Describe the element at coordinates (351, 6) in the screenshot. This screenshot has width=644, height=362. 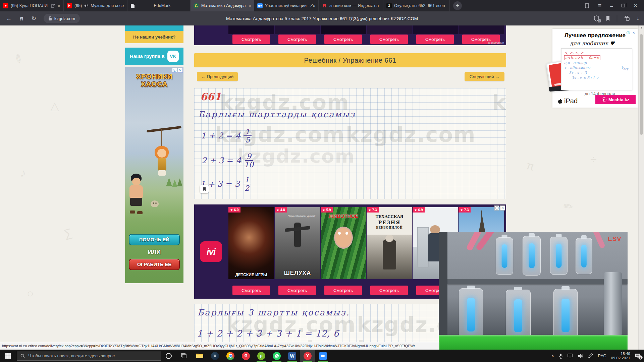
I see `tab-yandex-search: Я знание ком — Яндекс: на` at that location.